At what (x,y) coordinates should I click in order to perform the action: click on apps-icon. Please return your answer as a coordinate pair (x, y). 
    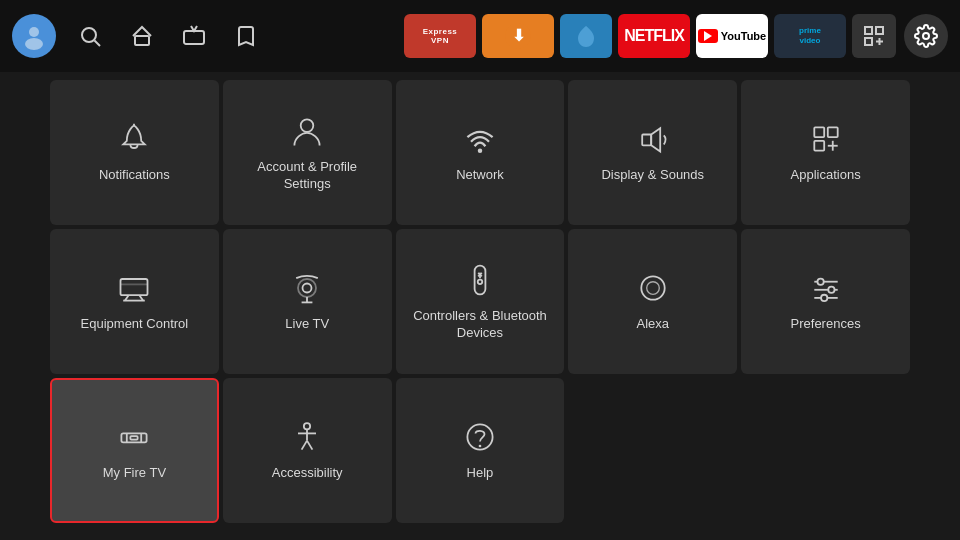
    Looking at the image, I should click on (826, 139).